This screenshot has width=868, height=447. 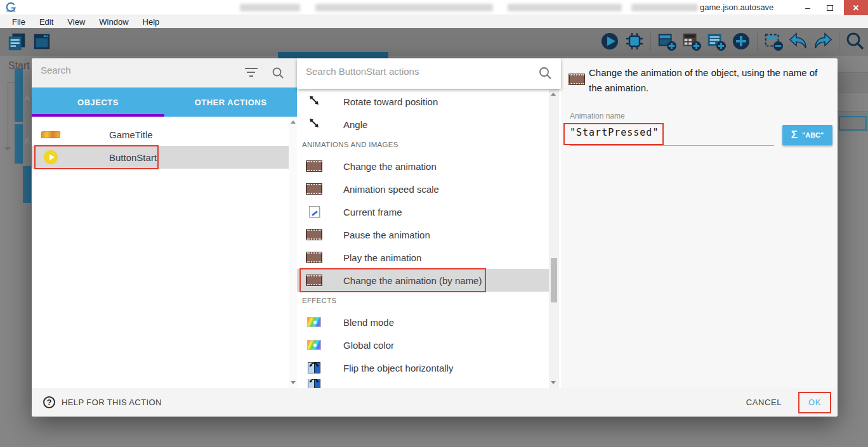 What do you see at coordinates (423, 300) in the screenshot?
I see `section-header: EFFECTS` at bounding box center [423, 300].